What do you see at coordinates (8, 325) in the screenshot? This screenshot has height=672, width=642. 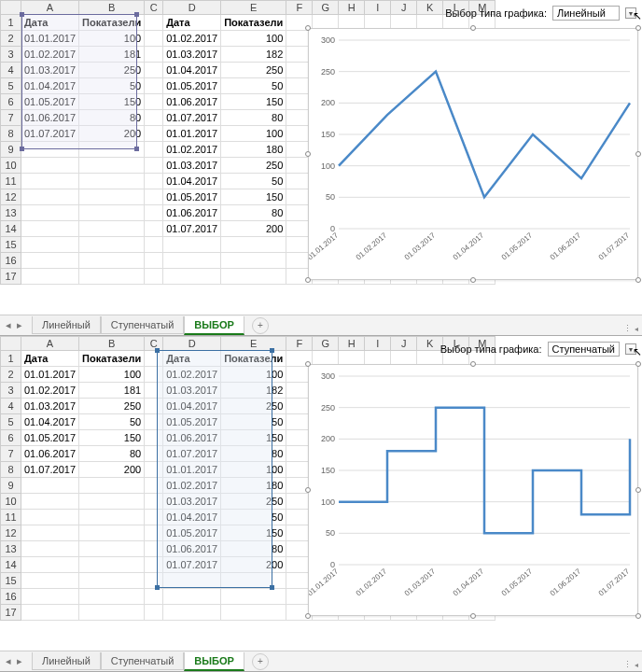 I see `tab-nav-prev: ◂` at bounding box center [8, 325].